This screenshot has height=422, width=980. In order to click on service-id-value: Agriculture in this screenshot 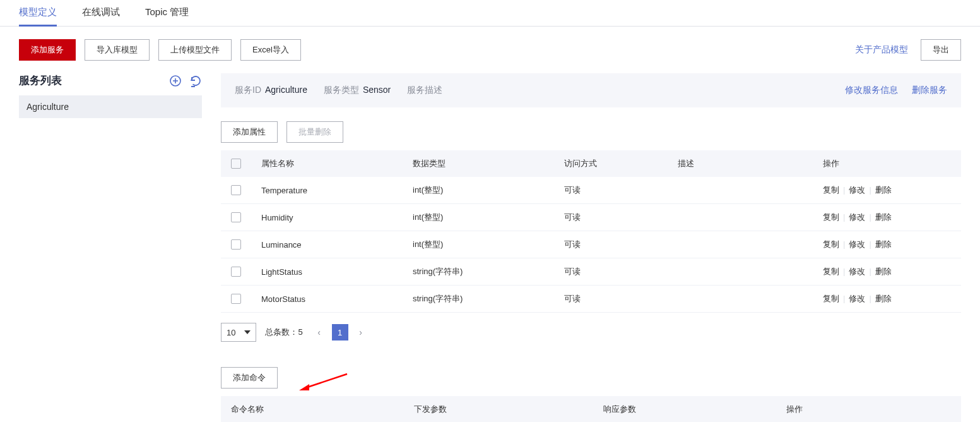, I will do `click(286, 90)`.